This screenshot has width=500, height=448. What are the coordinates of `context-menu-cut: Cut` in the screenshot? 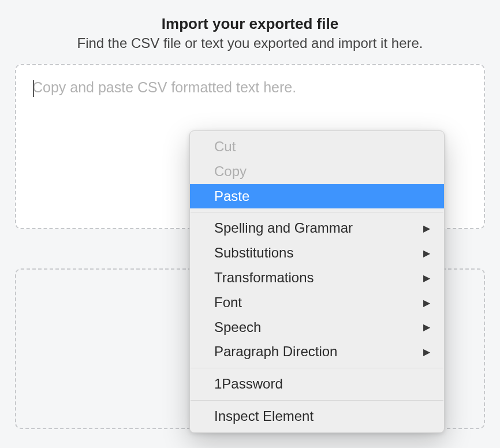 It's located at (317, 147).